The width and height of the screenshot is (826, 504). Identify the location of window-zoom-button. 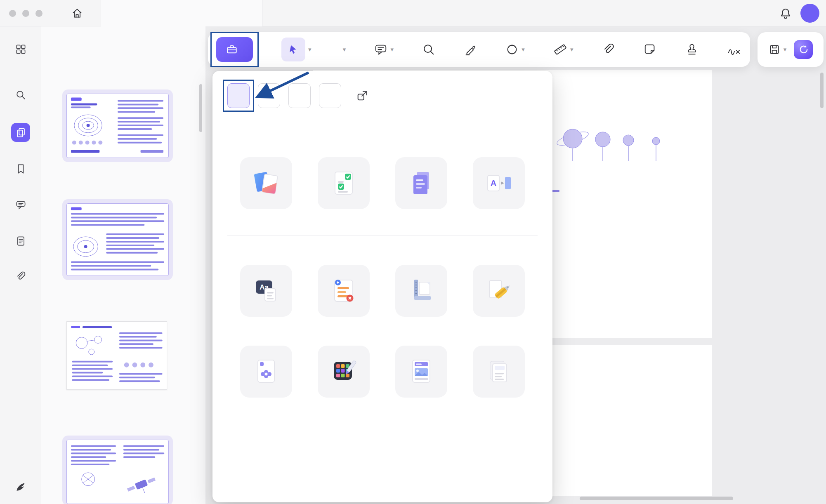
(39, 13).